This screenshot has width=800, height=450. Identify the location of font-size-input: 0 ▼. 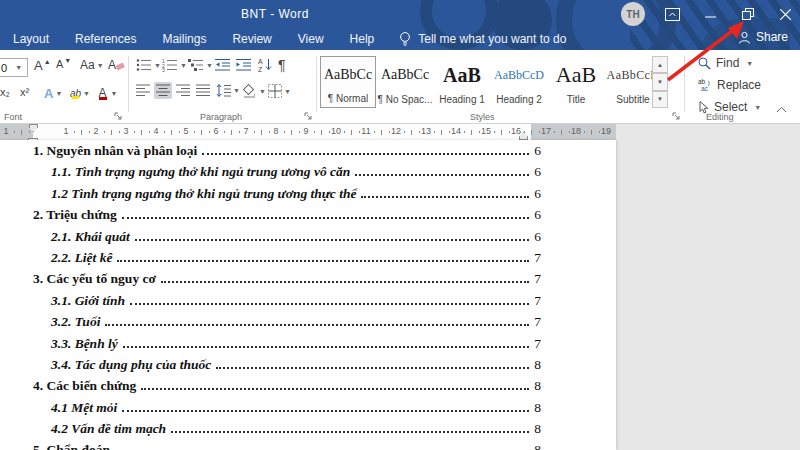
(14, 68).